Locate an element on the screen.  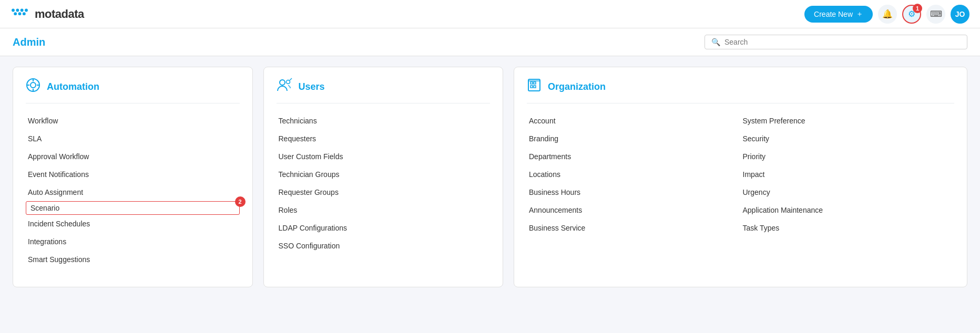
org-item-urgency: Urgency is located at coordinates (848, 192).